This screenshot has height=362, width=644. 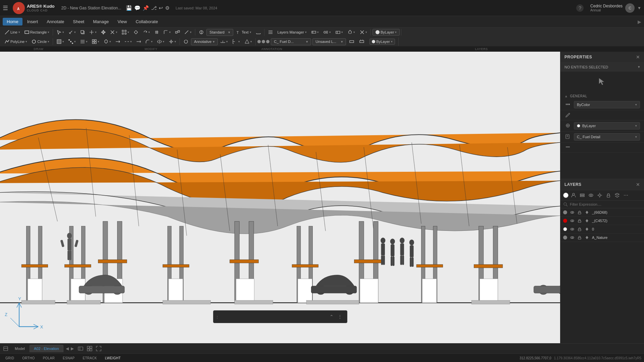 I want to click on layer-tools-4-arrow: ▾, so click(x=354, y=32).